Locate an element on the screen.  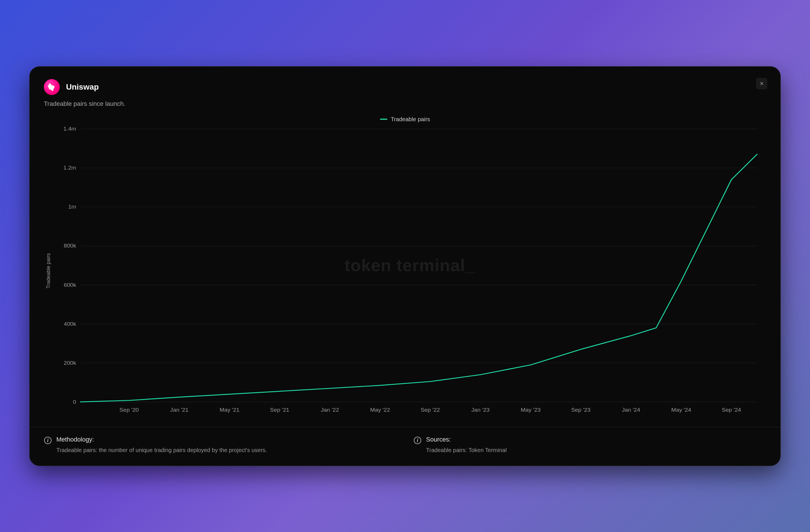
svg-text: Jan '21 is located at coordinates (179, 410).